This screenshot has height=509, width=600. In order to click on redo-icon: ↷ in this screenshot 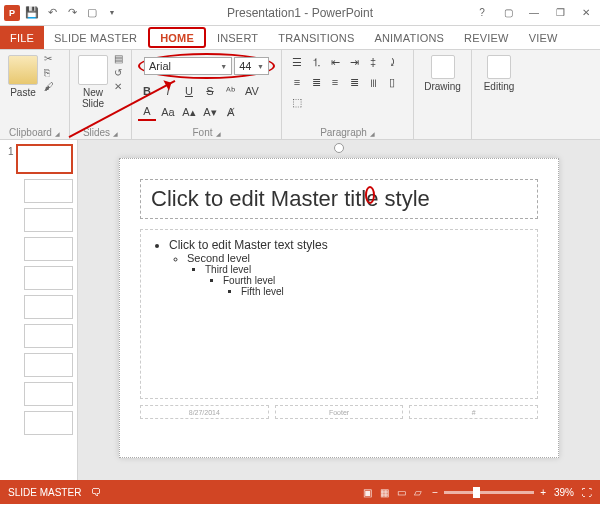, I will do `click(72, 13)`.